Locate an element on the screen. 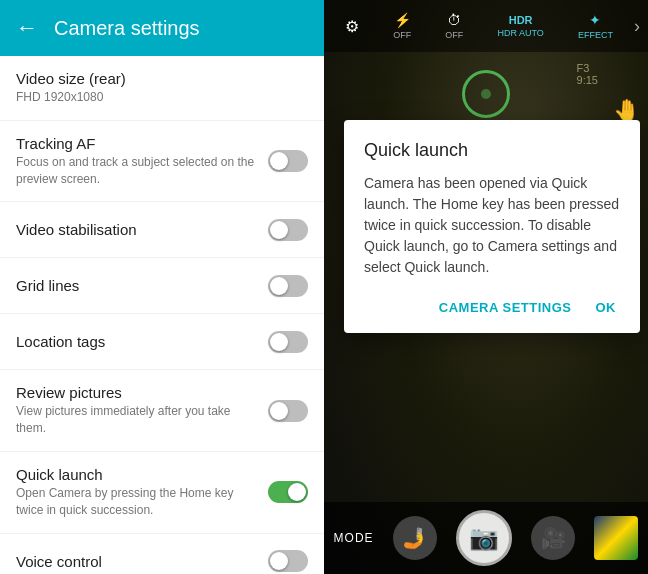 The height and width of the screenshot is (574, 648). page-title: Camera settings is located at coordinates (127, 28).